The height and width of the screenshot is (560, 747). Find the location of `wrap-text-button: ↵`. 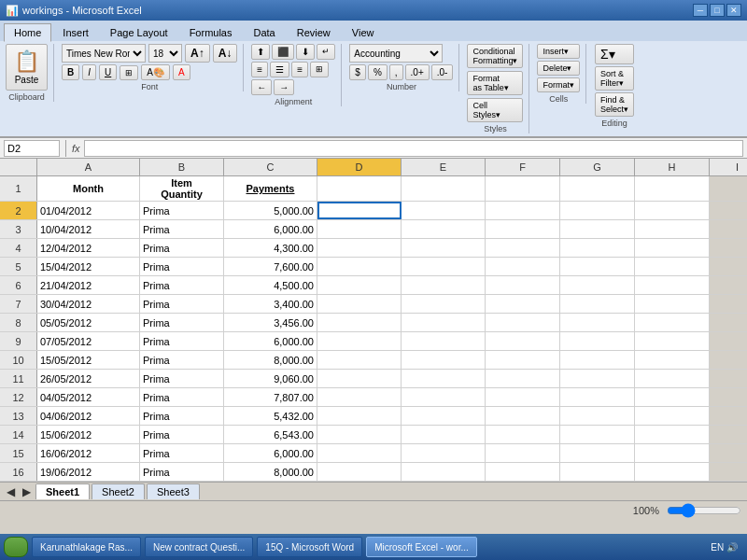

wrap-text-button: ↵ is located at coordinates (326, 52).